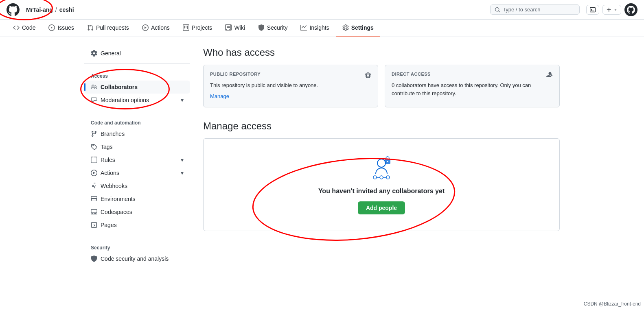 This screenshot has width=644, height=310. I want to click on add-people-button: Add people, so click(381, 208).